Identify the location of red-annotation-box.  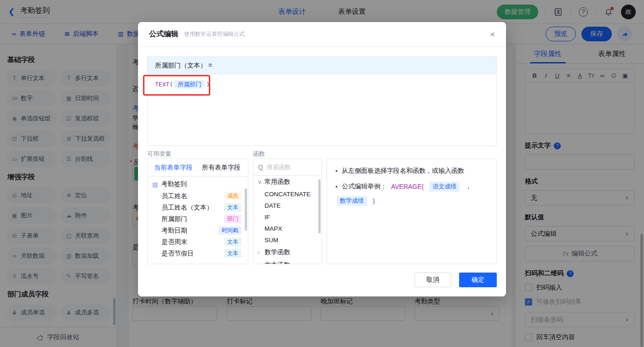
(177, 85).